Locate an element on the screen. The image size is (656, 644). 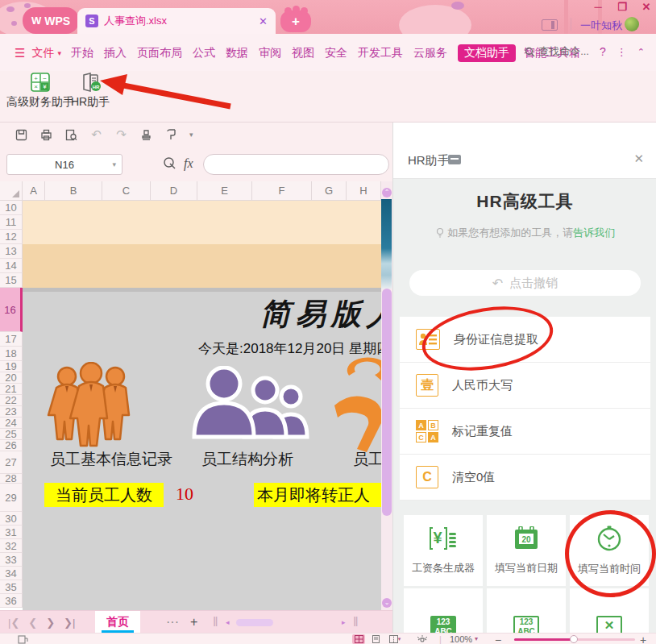
avatar is located at coordinates (632, 24).